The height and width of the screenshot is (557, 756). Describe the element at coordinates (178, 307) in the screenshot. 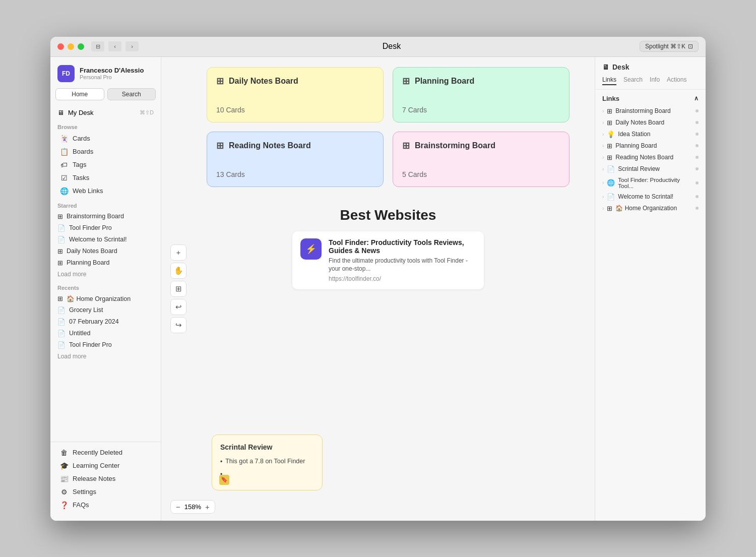

I see `undo-button: ↩` at that location.